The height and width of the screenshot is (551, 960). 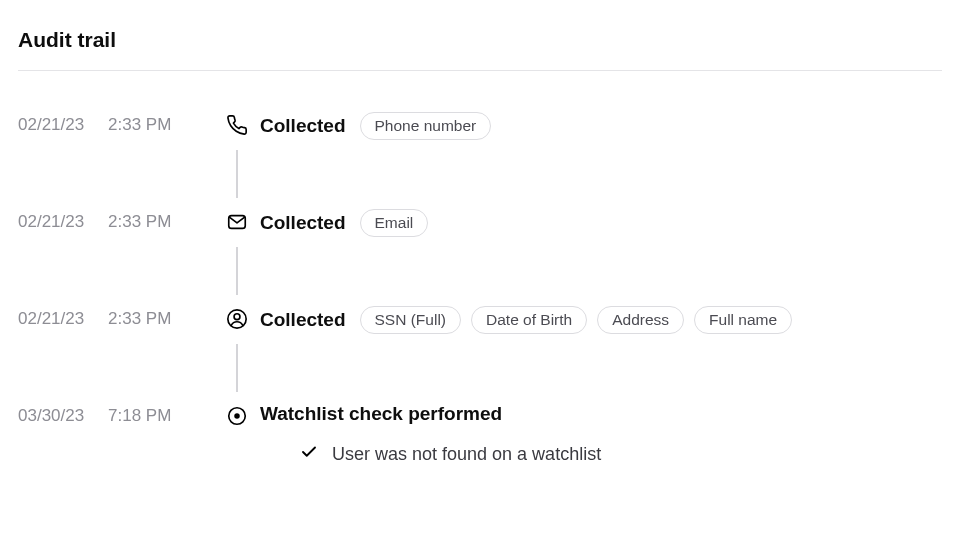 What do you see at coordinates (426, 126) in the screenshot?
I see `tag-pill: Phone number` at bounding box center [426, 126].